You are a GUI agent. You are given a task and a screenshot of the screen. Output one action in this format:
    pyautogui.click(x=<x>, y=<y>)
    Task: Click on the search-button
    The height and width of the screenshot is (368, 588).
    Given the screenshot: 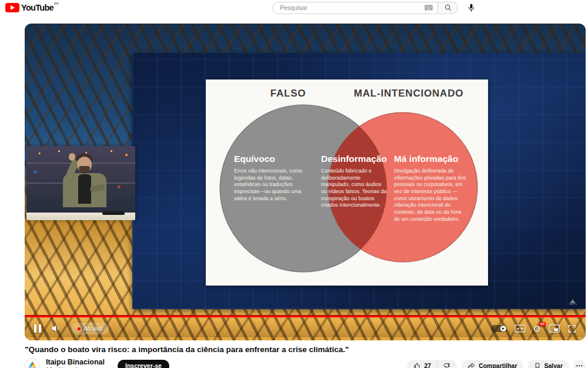 What is the action you would take?
    pyautogui.click(x=448, y=8)
    